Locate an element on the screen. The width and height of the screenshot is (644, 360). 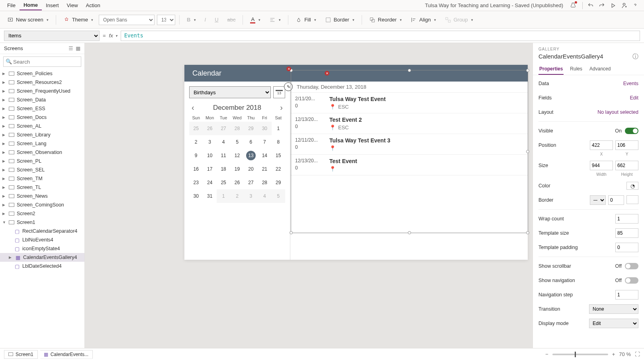
layout-link: No layout selected is located at coordinates (618, 112).